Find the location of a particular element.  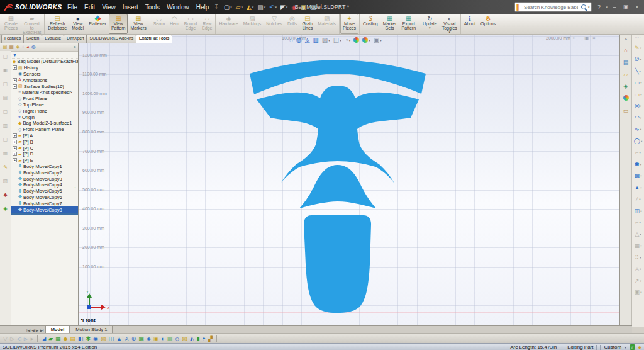

bottom-tool-9: ▧ is located at coordinates (103, 339).